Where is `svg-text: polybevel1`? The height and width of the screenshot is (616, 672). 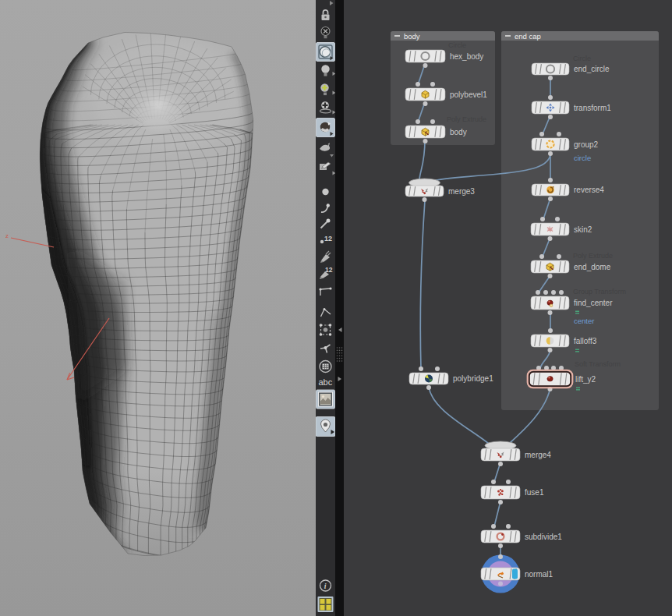 svg-text: polybevel1 is located at coordinates (469, 95).